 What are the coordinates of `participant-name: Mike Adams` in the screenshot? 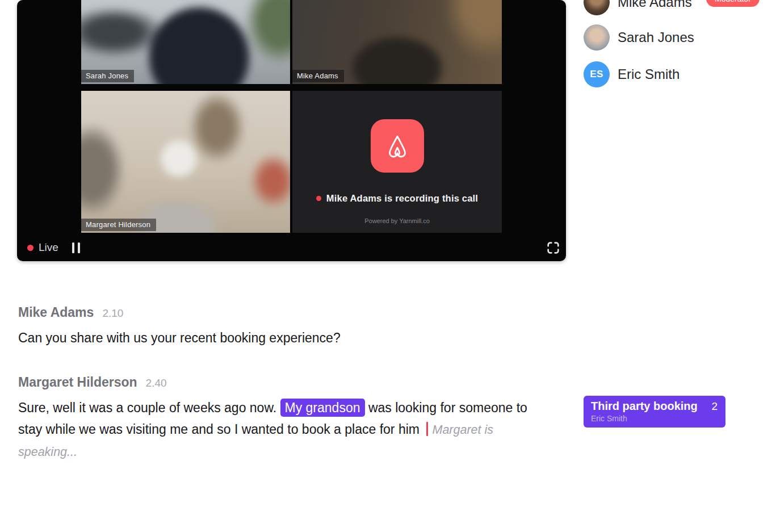 It's located at (655, 5).